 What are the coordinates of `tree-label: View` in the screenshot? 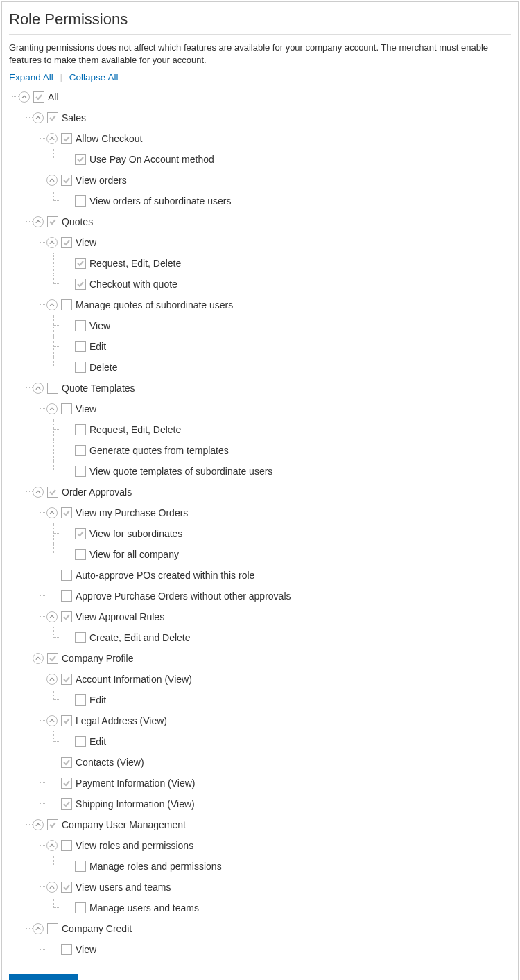 It's located at (86, 950).